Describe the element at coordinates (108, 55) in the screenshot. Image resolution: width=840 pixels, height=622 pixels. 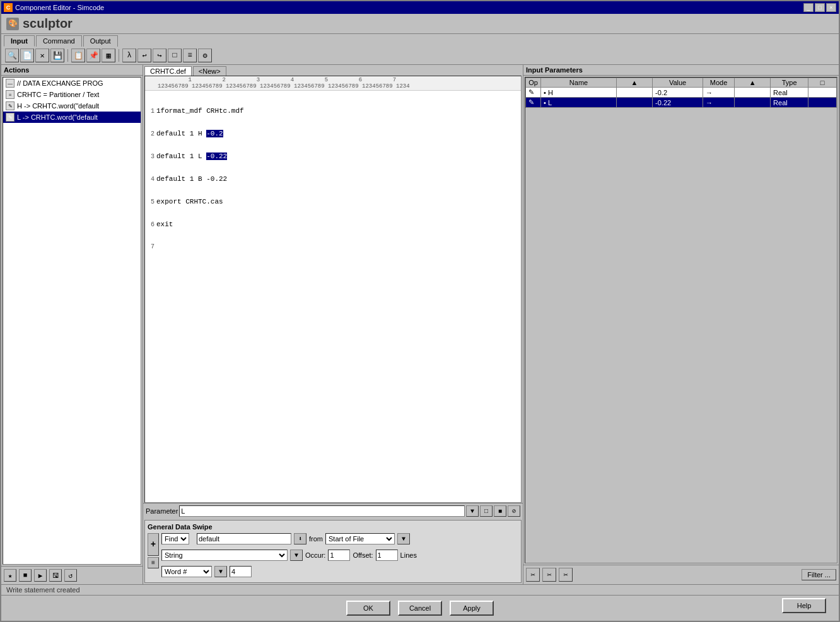
I see `insert-btn: ▦` at that location.